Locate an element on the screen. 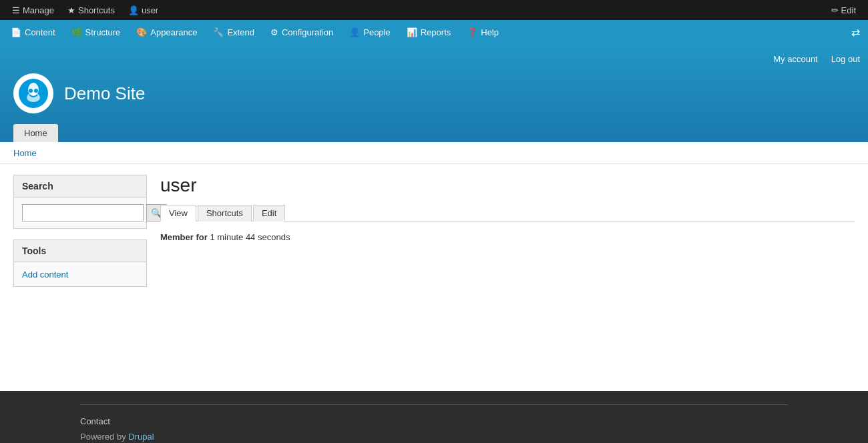  header-links: My account Log out is located at coordinates (811, 59).